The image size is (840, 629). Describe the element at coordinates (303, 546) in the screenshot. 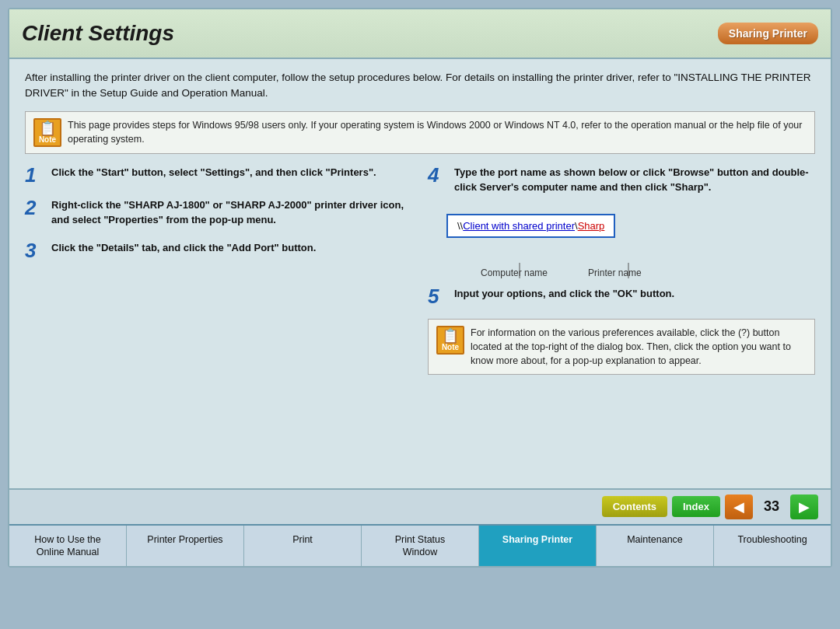

I see `tab-print: Print` at that location.